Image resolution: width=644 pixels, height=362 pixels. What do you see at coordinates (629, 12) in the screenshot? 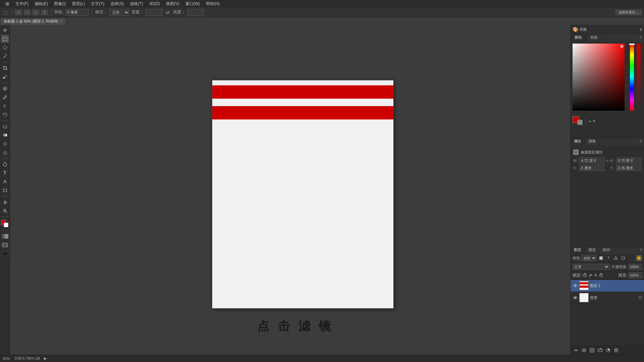
I see `select-mask-button: 选择并遮住 ...` at bounding box center [629, 12].